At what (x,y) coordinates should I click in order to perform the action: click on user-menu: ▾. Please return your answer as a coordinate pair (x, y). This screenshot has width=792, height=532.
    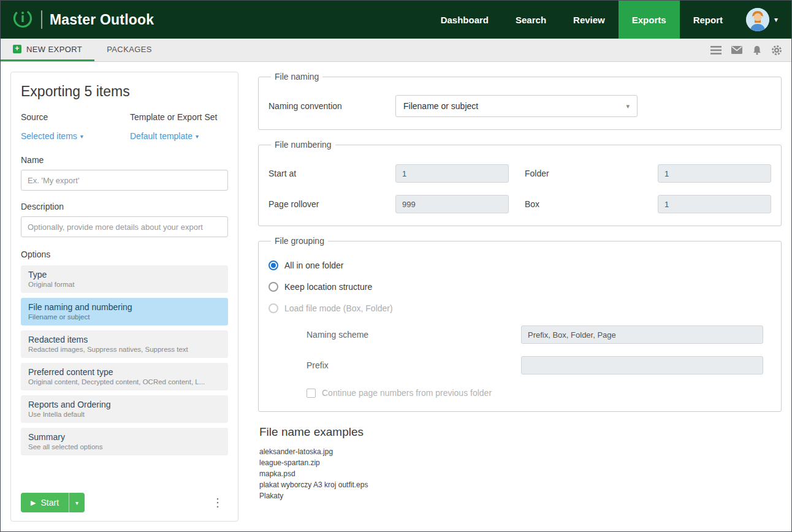
    Looking at the image, I should click on (764, 20).